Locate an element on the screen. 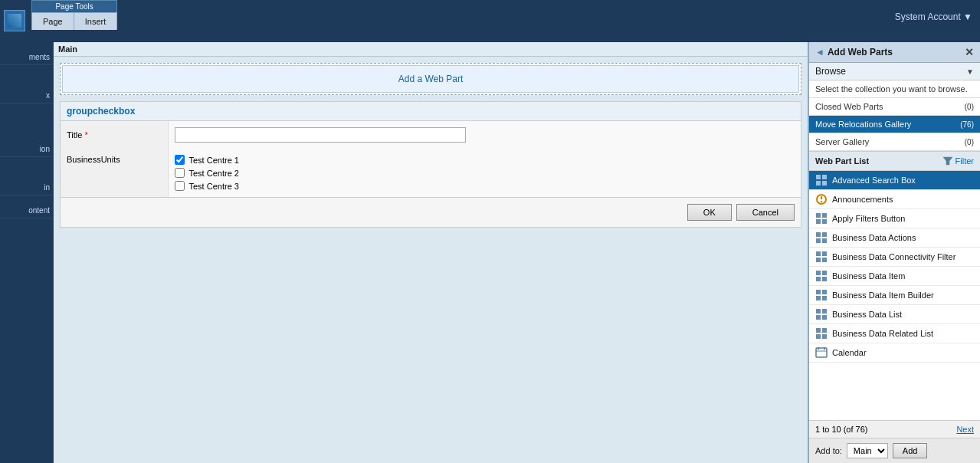 Image resolution: width=980 pixels, height=463 pixels. panel-collapse-icon: ◄ is located at coordinates (820, 52).